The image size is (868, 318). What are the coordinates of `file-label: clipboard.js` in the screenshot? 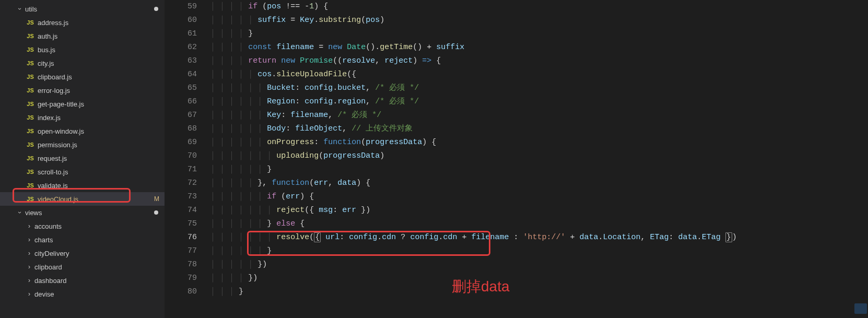 It's located at (101, 77).